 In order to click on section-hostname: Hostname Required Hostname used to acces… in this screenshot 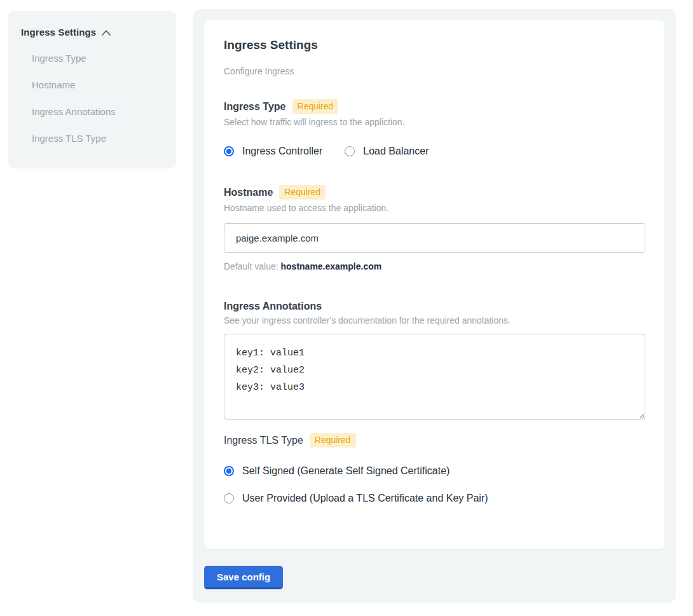, I will do `click(435, 228)`.